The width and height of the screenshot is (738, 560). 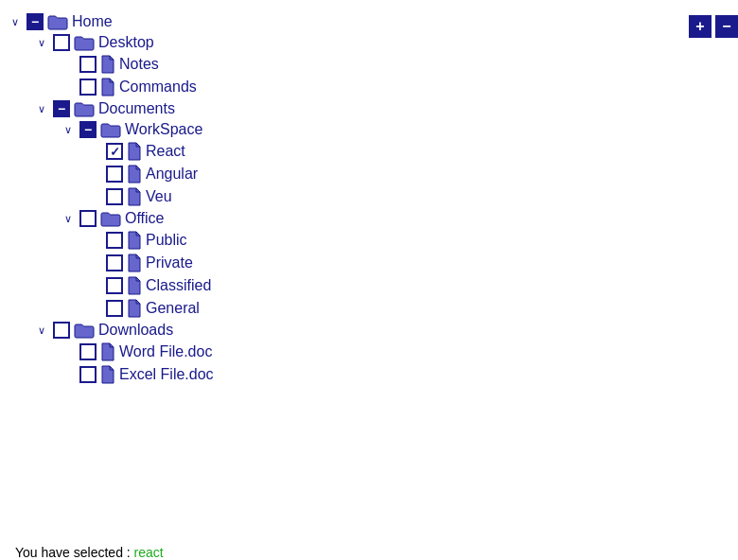 What do you see at coordinates (386, 109) in the screenshot?
I see `node-row: ∨ Documents` at bounding box center [386, 109].